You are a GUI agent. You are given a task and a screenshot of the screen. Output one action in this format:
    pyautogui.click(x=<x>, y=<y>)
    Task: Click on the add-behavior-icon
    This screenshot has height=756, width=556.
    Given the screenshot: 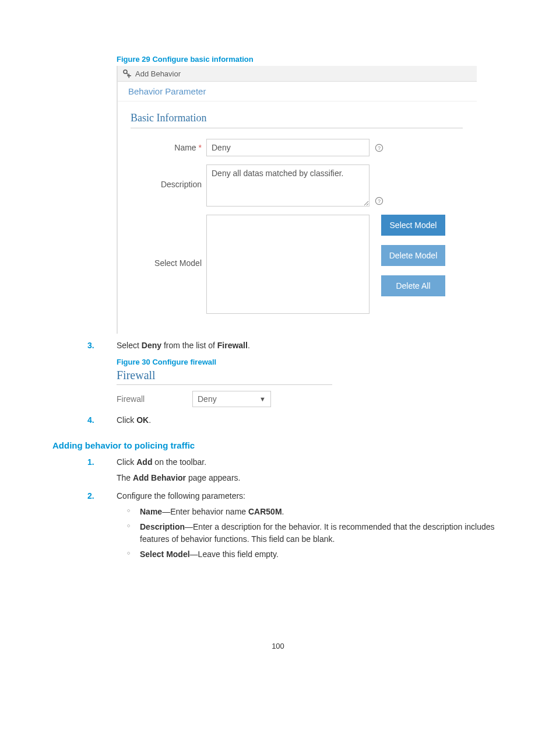 What is the action you would take?
    pyautogui.click(x=127, y=74)
    